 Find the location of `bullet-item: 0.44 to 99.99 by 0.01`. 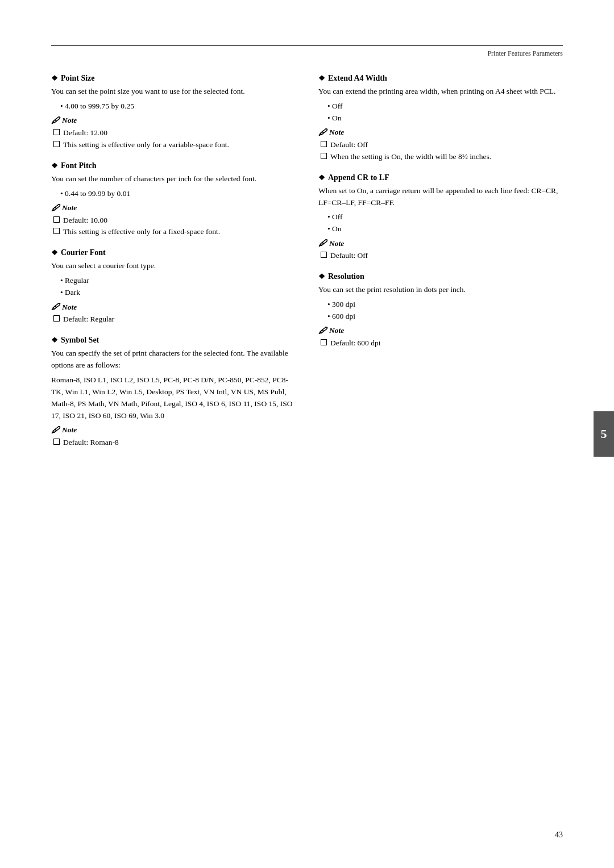

bullet-item: 0.44 to 99.99 by 0.01 is located at coordinates (178, 194).